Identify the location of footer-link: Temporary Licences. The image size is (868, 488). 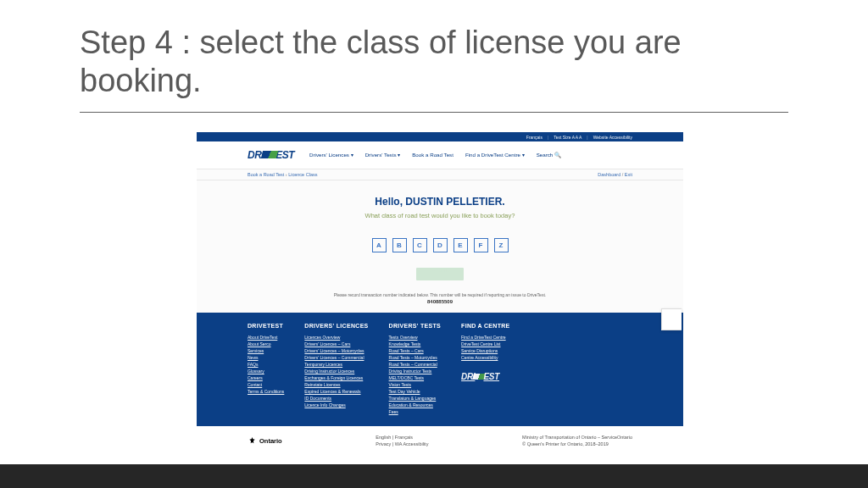
(336, 364).